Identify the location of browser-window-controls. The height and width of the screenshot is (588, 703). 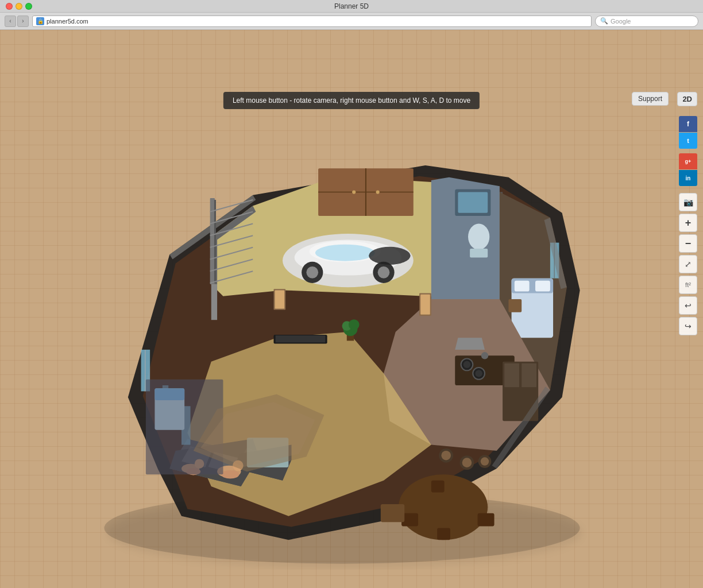
(19, 6).